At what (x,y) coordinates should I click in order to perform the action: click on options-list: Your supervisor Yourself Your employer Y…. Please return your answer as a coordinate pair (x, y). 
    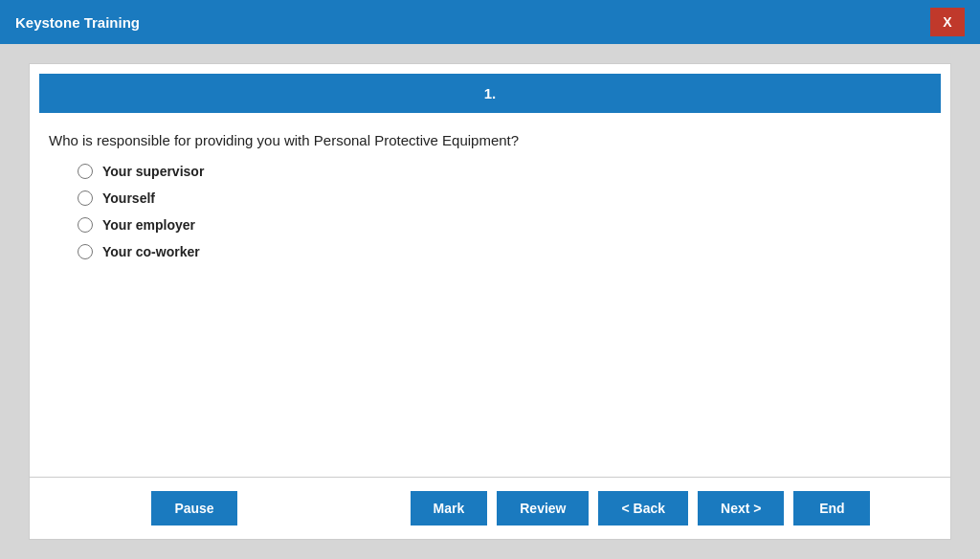
    Looking at the image, I should click on (504, 212).